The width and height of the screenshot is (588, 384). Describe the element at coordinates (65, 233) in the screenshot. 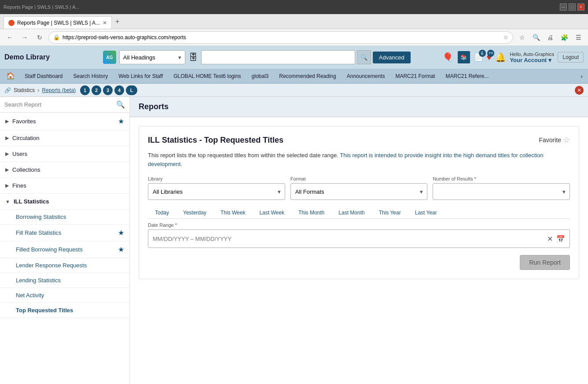

I see `sidebar-subitem-fill-rate: Fill Rate Statistics ★` at that location.